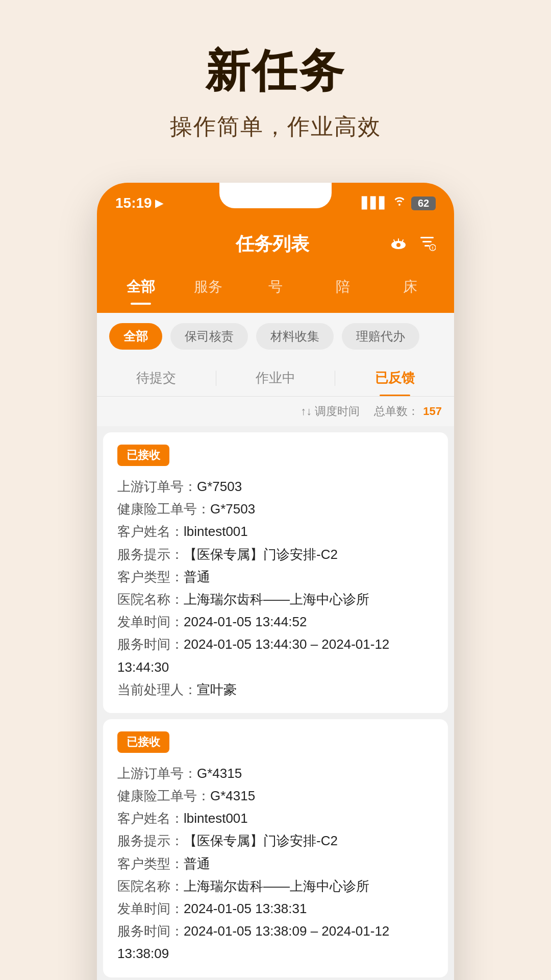  Describe the element at coordinates (143, 455) in the screenshot. I see `status-badge-1: 已接收` at that location.